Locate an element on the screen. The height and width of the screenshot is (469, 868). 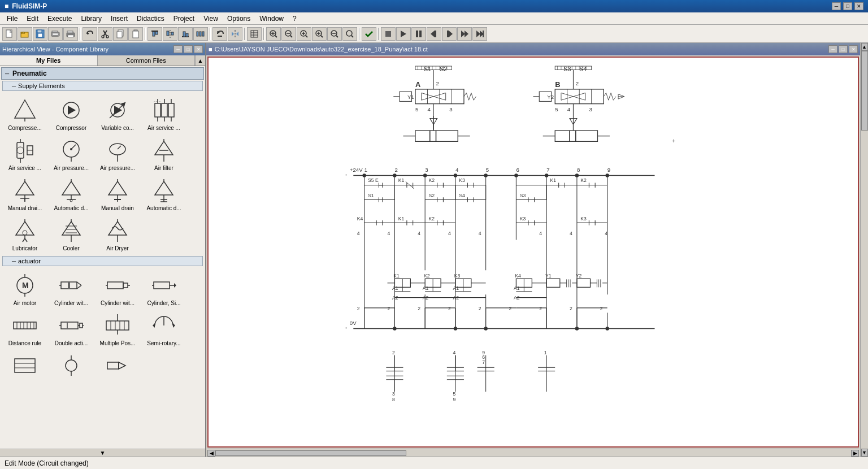
comp-distance-rule: Distance rule is located at coordinates (25, 329).